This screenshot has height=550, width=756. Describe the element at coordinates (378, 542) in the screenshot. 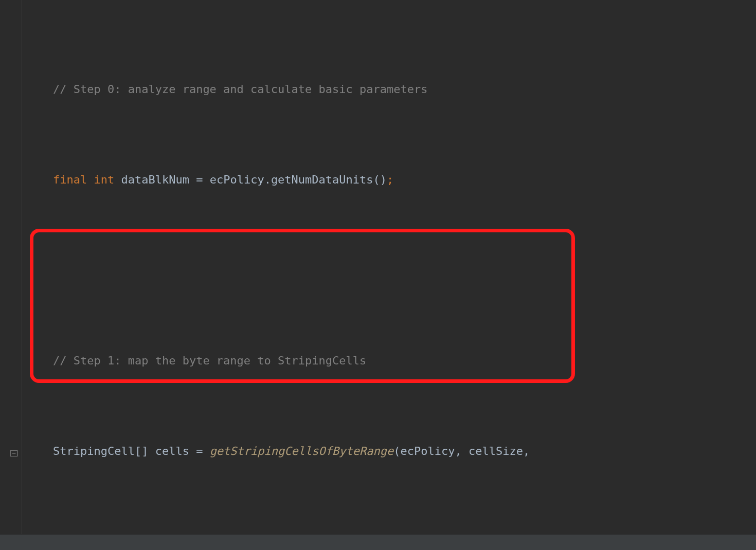

I see `status-bar` at that location.